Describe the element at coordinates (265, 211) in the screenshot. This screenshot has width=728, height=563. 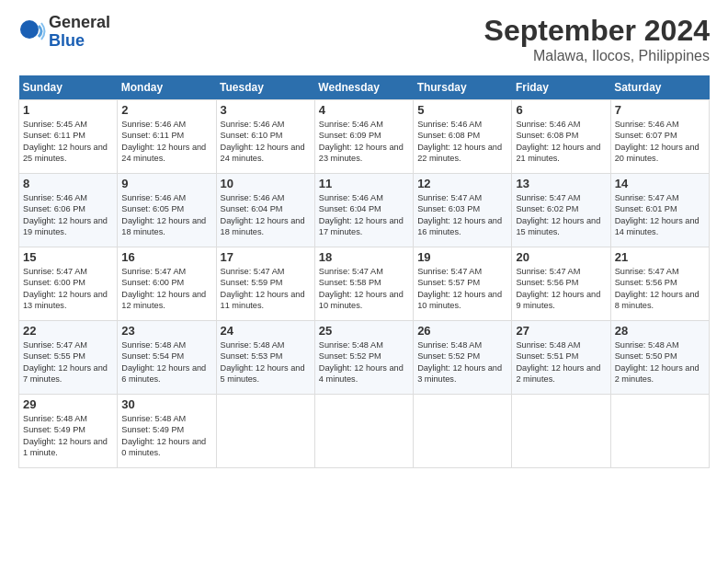
I see `calendar-cell: 10 Sunrise: 5:46 AM Sunset: 6:04 PM Dayl…` at that location.